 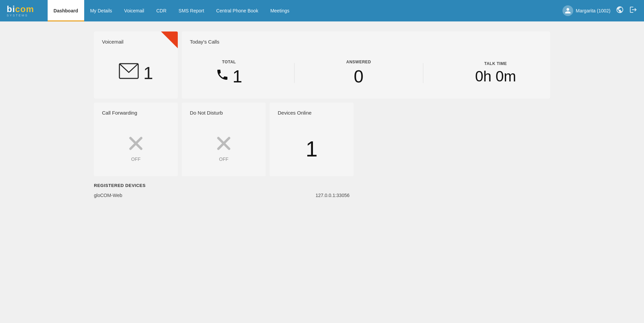 What do you see at coordinates (20, 9) in the screenshot?
I see `logo-text: bicom` at bounding box center [20, 9].